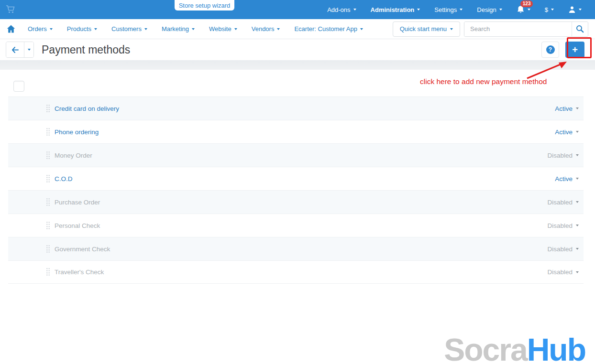 The image size is (595, 364). Describe the element at coordinates (550, 50) in the screenshot. I see `help-button: ?` at that location.